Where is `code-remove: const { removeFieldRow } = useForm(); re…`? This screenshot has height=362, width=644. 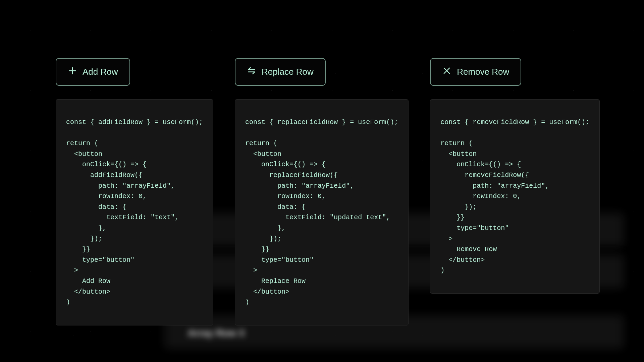
code-remove: const { removeFieldRow } = useForm(); re… is located at coordinates (515, 196).